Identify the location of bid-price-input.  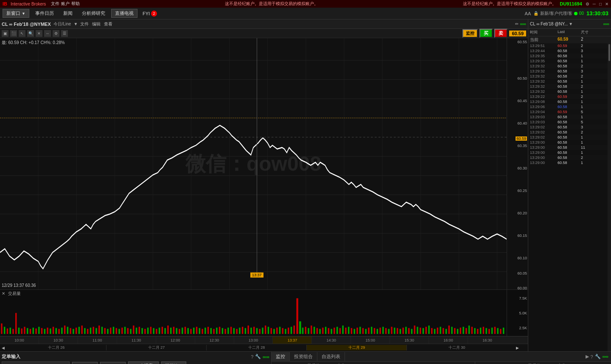
(85, 363).